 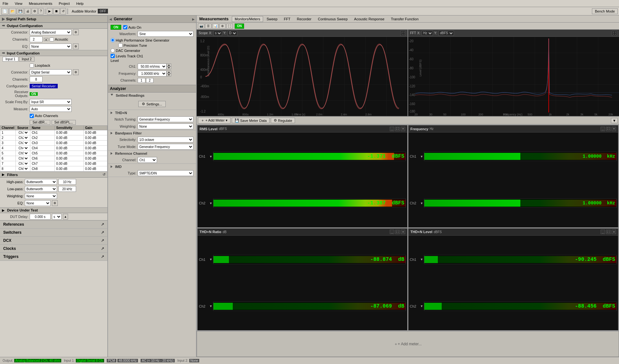 What do you see at coordinates (10, 59) in the screenshot?
I see `input1-tab: Input 1` at bounding box center [10, 59].